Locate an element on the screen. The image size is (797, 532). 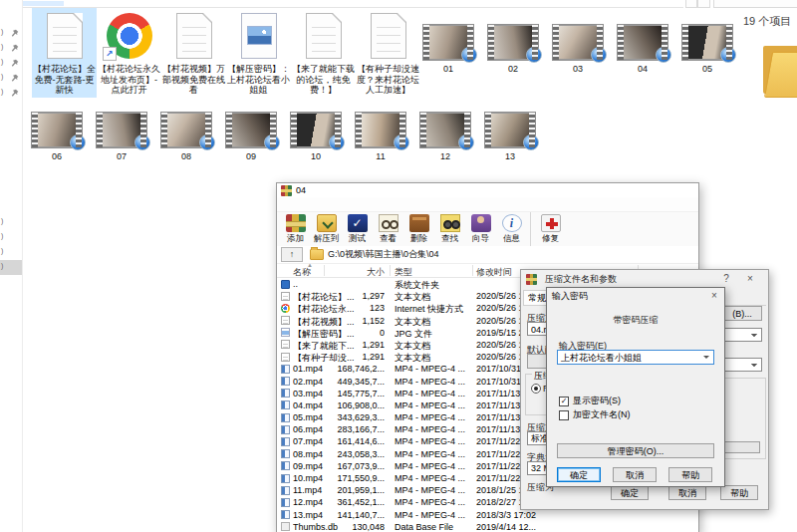
address-path: G:\0视频\韩国主播\0合集\04 is located at coordinates (384, 255).